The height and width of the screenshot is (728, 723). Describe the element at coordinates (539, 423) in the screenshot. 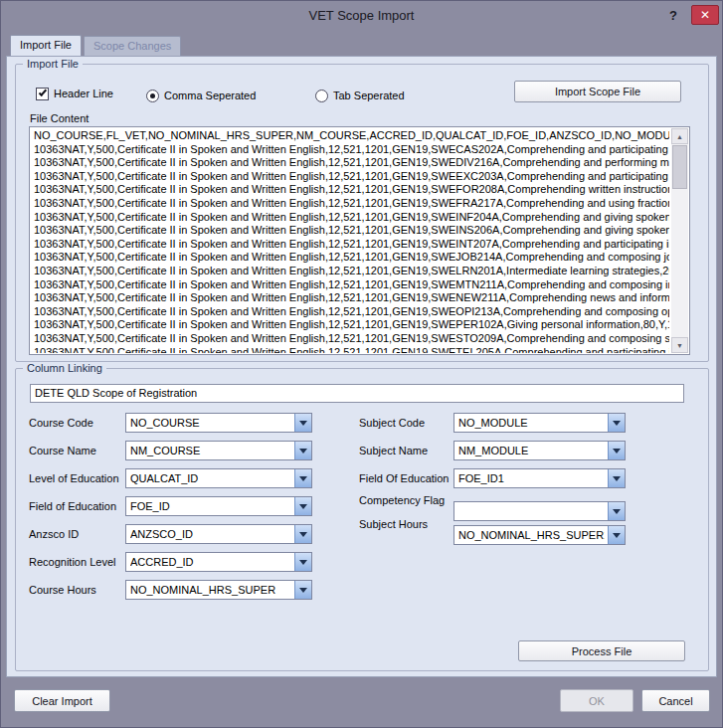

I see `combo-subject-code: NO_MODULE` at that location.